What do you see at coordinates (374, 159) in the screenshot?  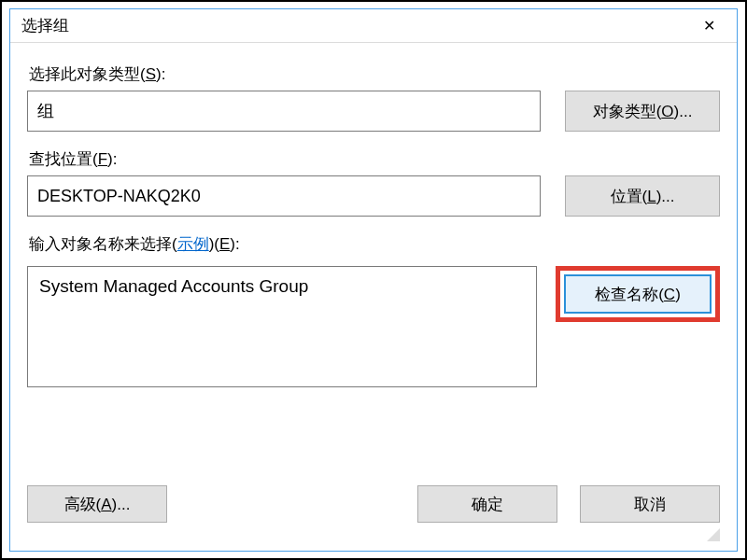 I see `from-location-label: 查找位置(F):` at bounding box center [374, 159].